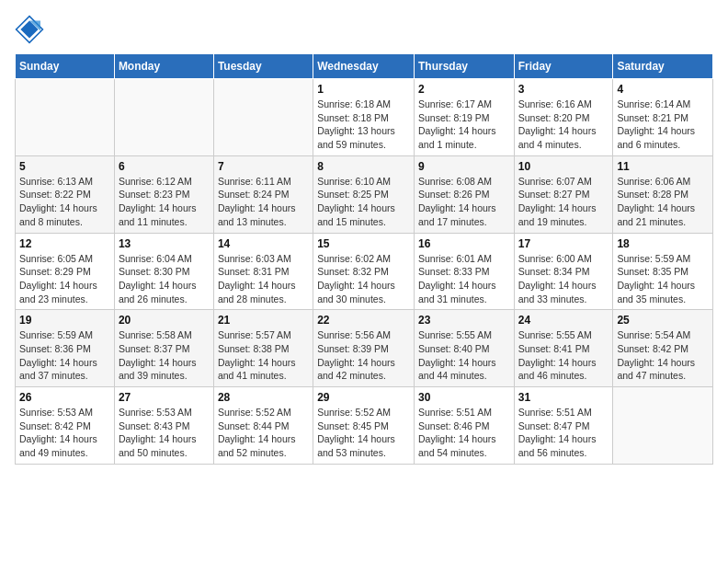 Image resolution: width=728 pixels, height=563 pixels. Describe the element at coordinates (663, 355) in the screenshot. I see `day-info: Sunrise: 5:54 AM Sunset: 8:42 PM Dayligh…` at that location.